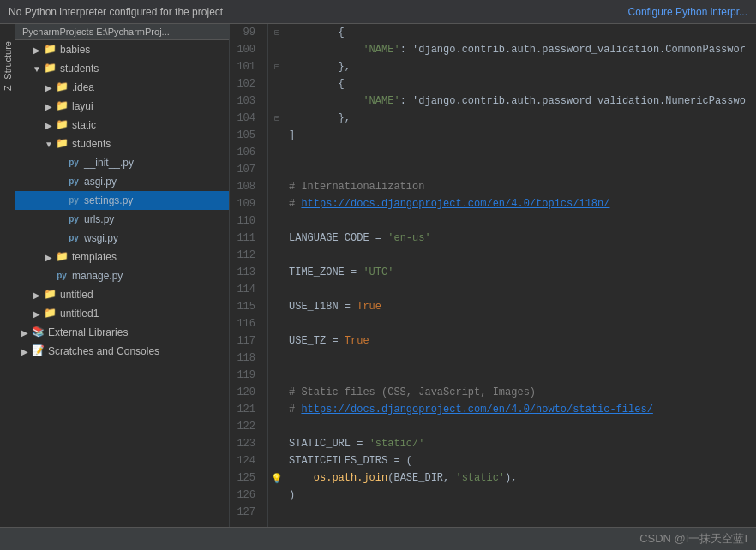 Image resolution: width=756 pixels, height=550 pixels. What do you see at coordinates (100, 182) in the screenshot?
I see `tree-item-label-asgi: asgi.py` at bounding box center [100, 182].